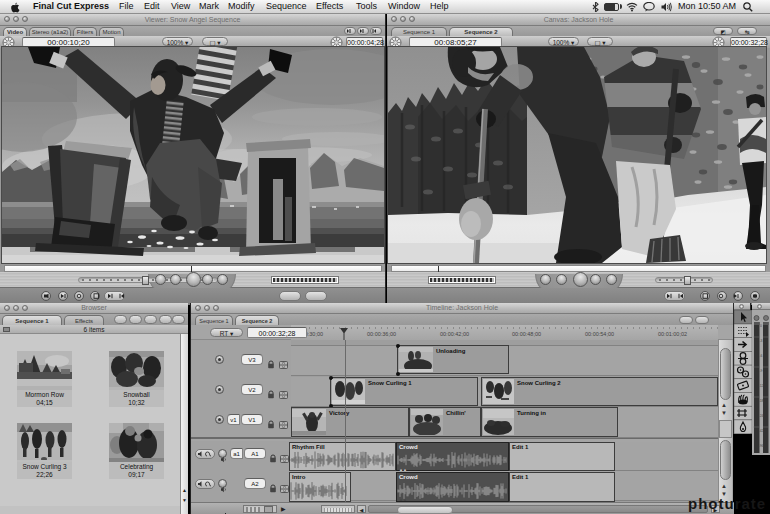 The height and width of the screenshot is (514, 770). Describe the element at coordinates (761, 326) in the screenshot. I see `svg-text: 0` at that location.